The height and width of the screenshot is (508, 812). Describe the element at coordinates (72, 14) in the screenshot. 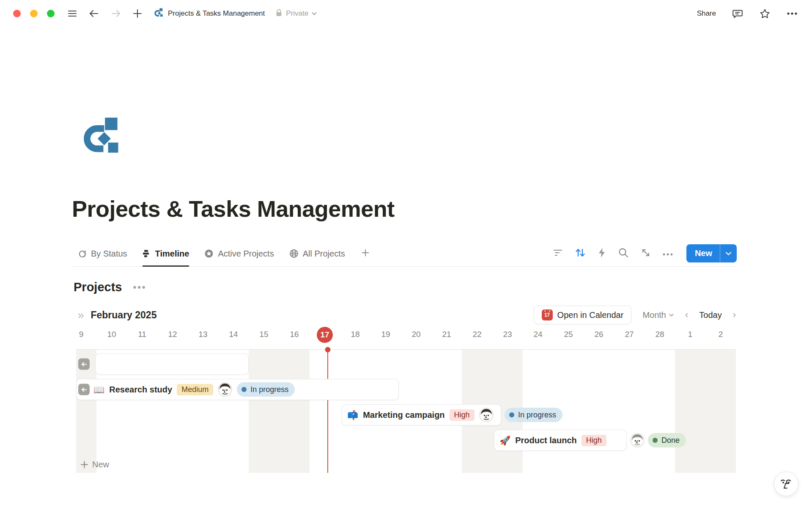

I see `sidebar-menu-icon` at that location.